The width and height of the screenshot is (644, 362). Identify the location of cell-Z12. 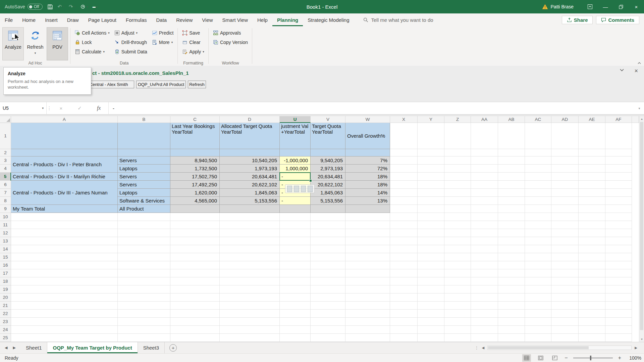
(458, 233).